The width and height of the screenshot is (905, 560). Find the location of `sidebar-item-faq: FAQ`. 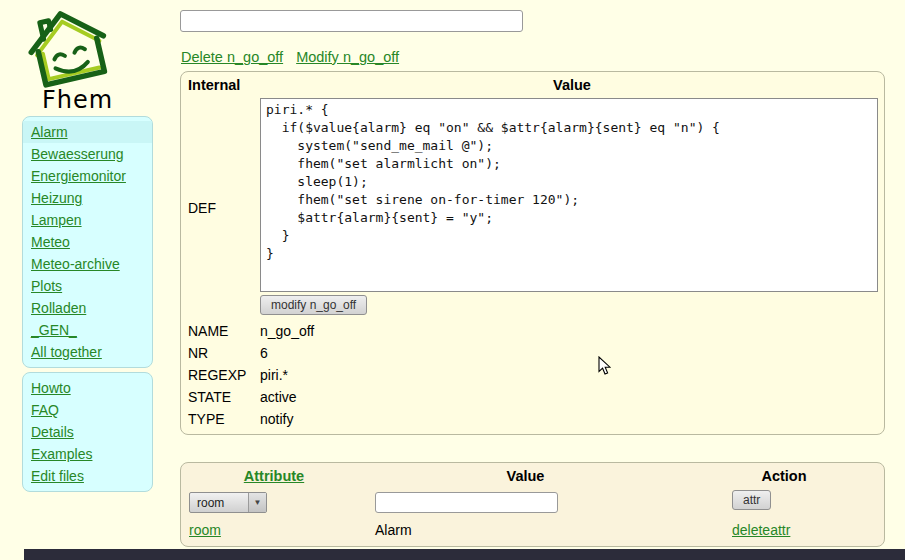

sidebar-item-faq: FAQ is located at coordinates (88, 410).